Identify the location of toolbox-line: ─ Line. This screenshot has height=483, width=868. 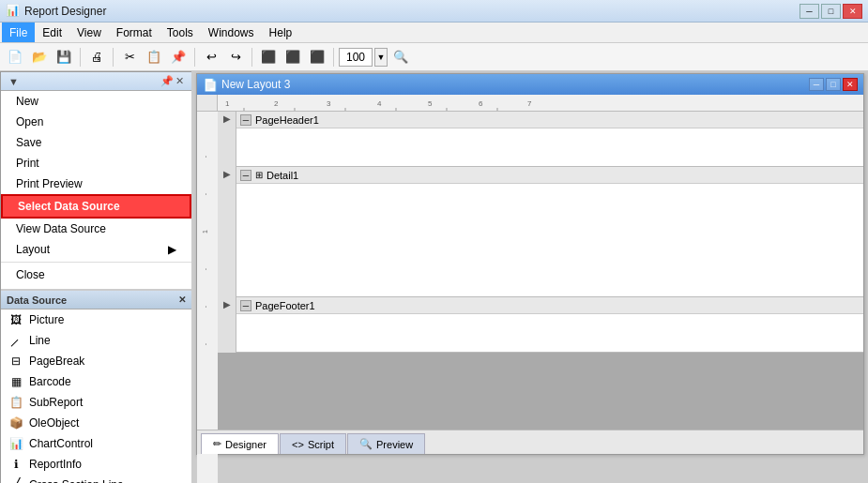
(96, 340).